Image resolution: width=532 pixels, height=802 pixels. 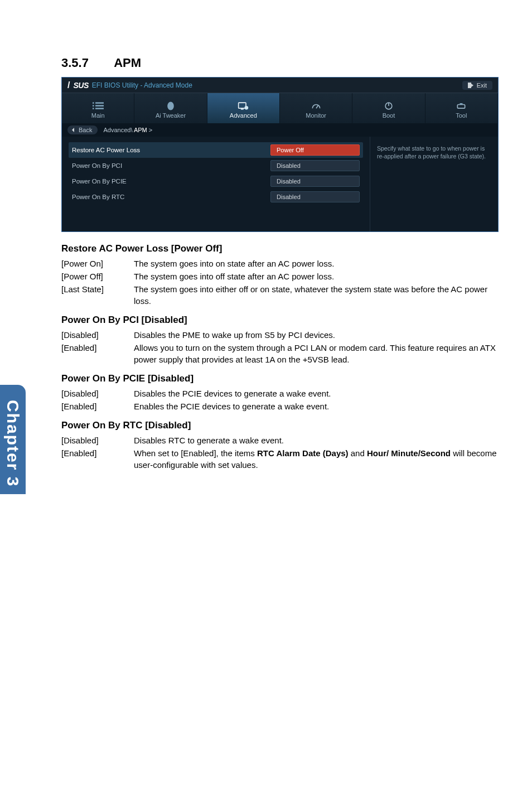 I want to click on brand-slash-icon: /, so click(x=69, y=85).